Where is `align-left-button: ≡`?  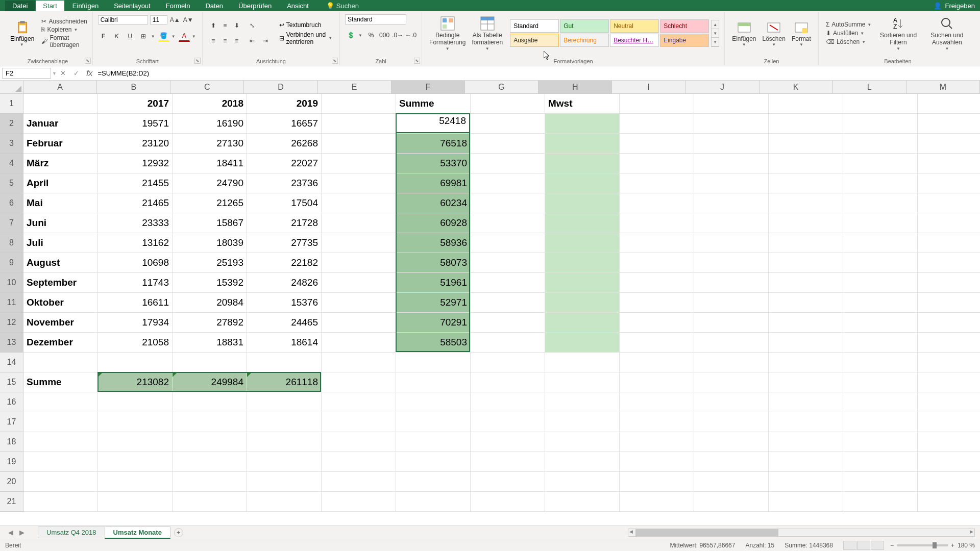
align-left-button: ≡ is located at coordinates (213, 41).